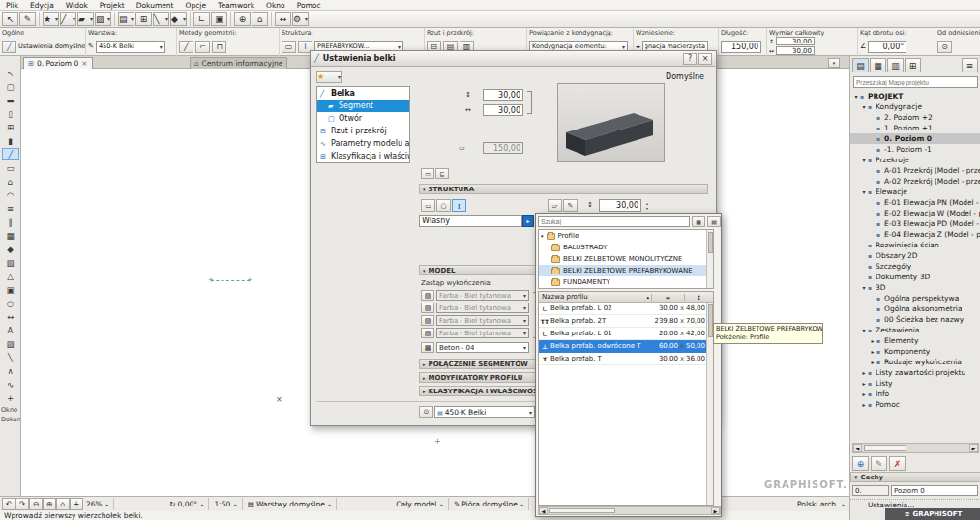  I want to click on folder-profile: ▾Profile, so click(626, 236).